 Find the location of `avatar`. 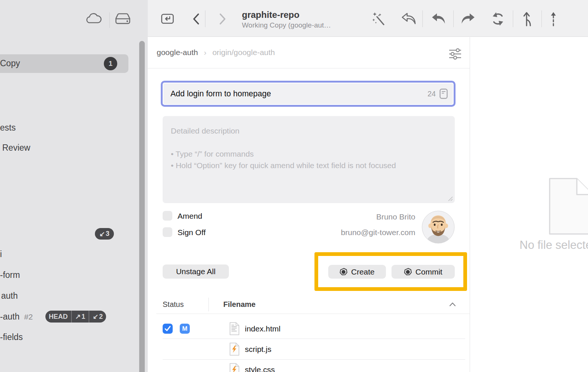

avatar is located at coordinates (438, 227).